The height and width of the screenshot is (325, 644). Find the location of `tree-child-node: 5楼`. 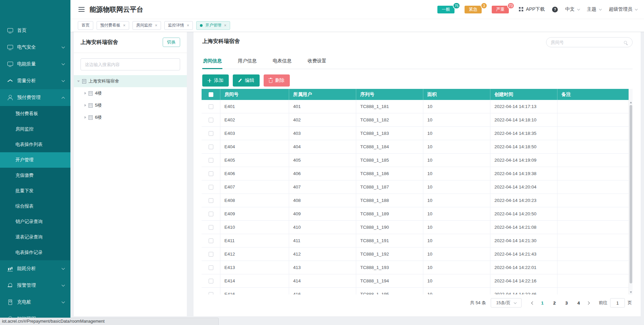

tree-child-node: 5楼 is located at coordinates (130, 105).